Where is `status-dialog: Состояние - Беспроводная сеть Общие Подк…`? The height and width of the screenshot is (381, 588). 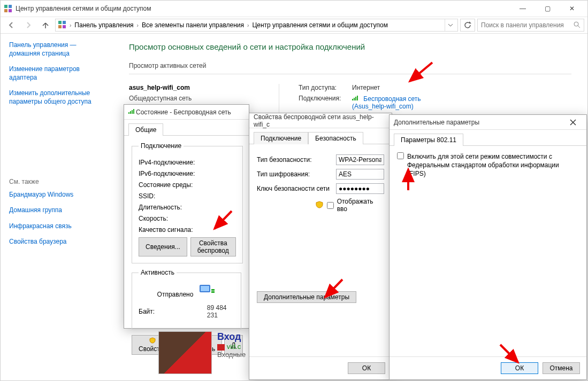 status-dialog: Состояние - Беспроводная сеть Общие Подк… is located at coordinates (186, 216).